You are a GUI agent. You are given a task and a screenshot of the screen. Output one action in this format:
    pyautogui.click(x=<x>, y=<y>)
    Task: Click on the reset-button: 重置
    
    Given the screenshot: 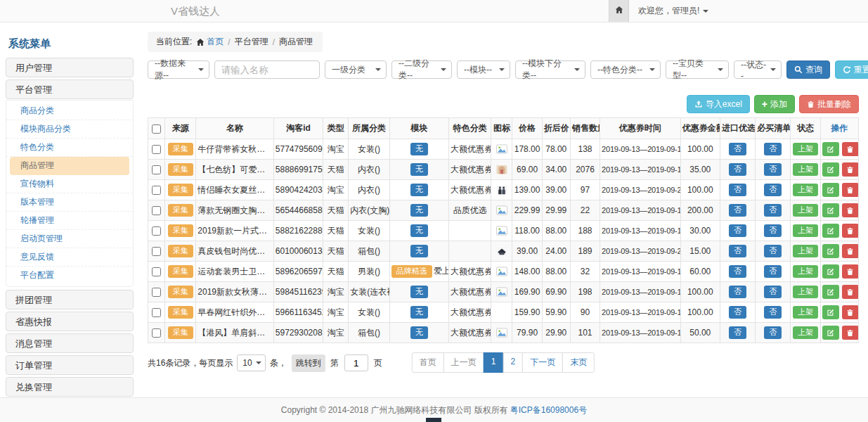 What is the action you would take?
    pyautogui.click(x=852, y=70)
    